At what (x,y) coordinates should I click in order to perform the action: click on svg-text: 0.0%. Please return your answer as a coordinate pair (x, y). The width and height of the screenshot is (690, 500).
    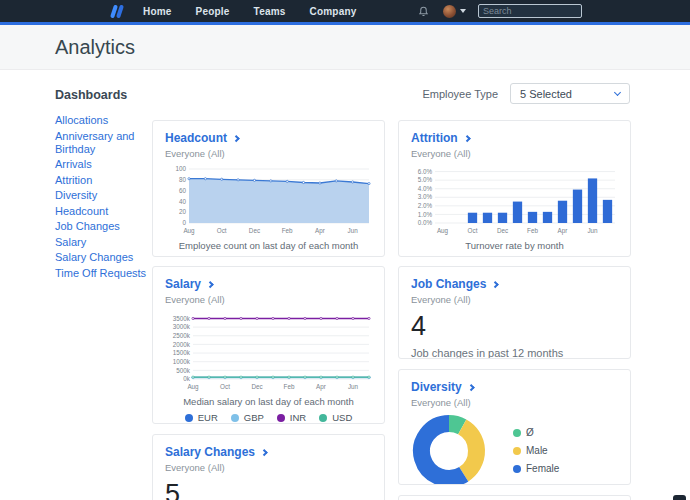
    Looking at the image, I should click on (426, 222).